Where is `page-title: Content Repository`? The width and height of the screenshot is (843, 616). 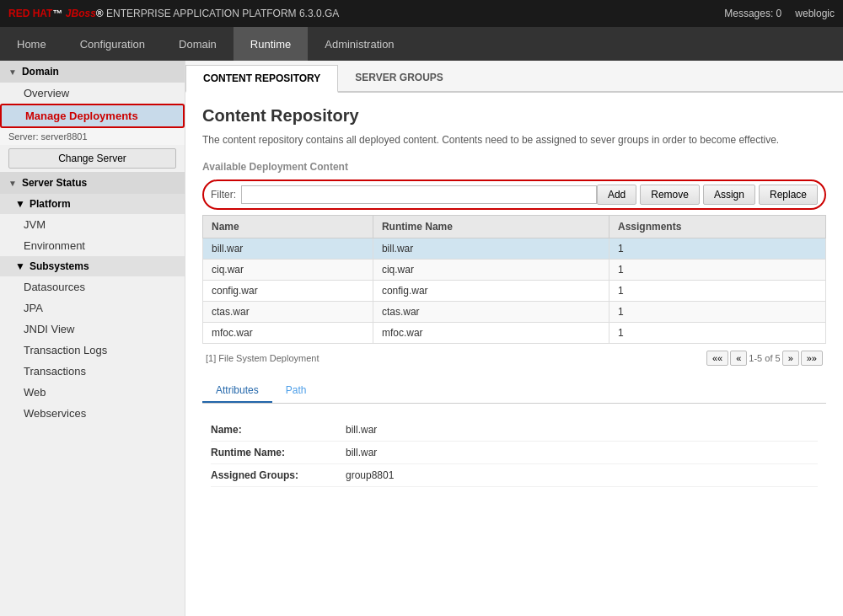
page-title: Content Repository is located at coordinates (514, 116).